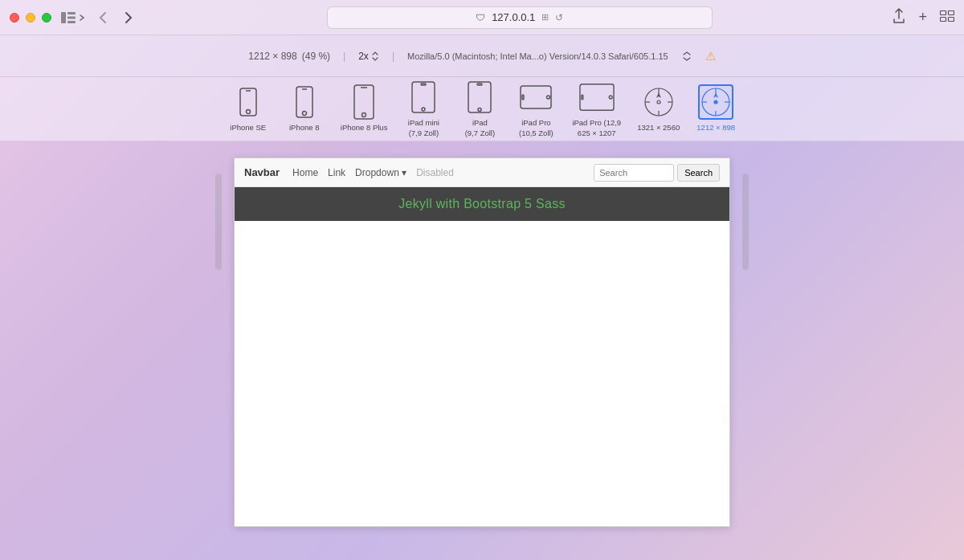 Image resolution: width=964 pixels, height=560 pixels. What do you see at coordinates (248, 102) in the screenshot?
I see `iphone-se-icon-wrap` at bounding box center [248, 102].